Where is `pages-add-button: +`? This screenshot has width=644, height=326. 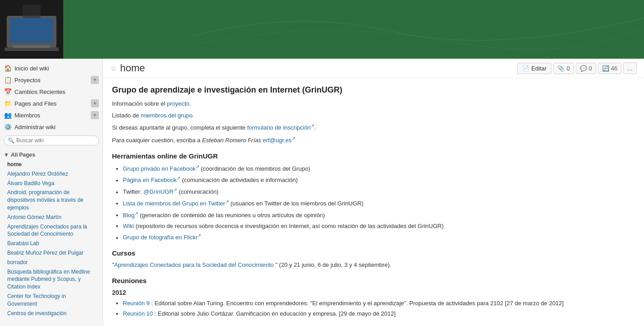 pages-add-button: + is located at coordinates (95, 103).